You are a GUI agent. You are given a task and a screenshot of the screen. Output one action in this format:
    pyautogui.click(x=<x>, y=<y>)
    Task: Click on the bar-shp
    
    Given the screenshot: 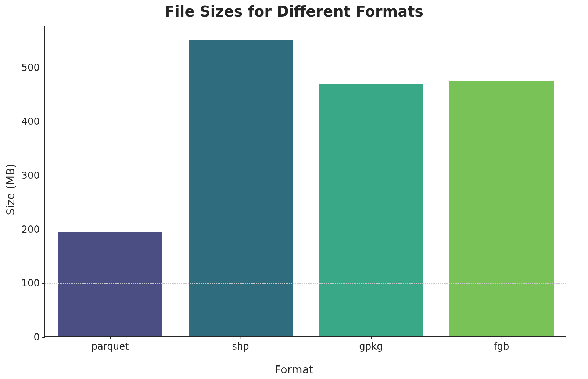 What is the action you would take?
    pyautogui.click(x=241, y=188)
    